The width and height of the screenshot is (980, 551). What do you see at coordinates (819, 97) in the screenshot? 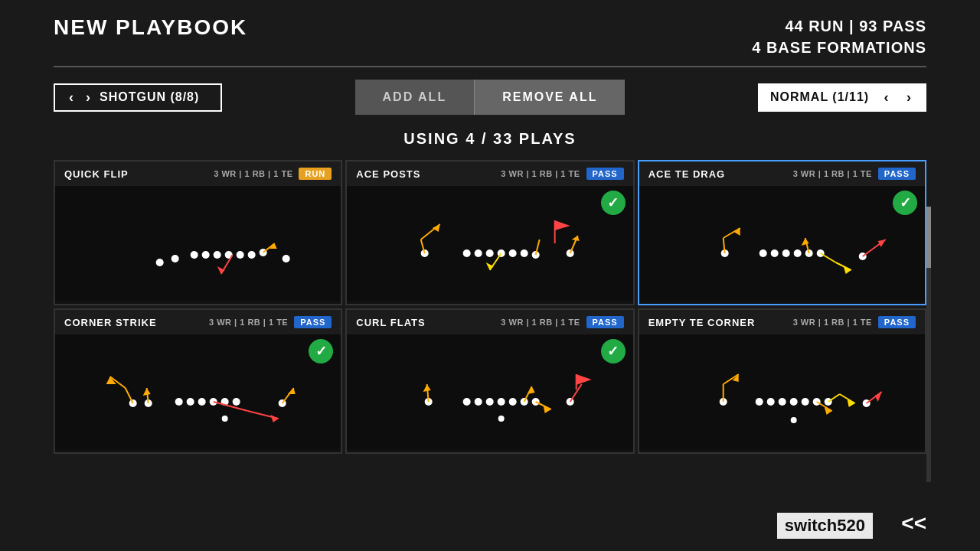
I see `formation-right-label: NORMAL (1/11)` at bounding box center [819, 97].